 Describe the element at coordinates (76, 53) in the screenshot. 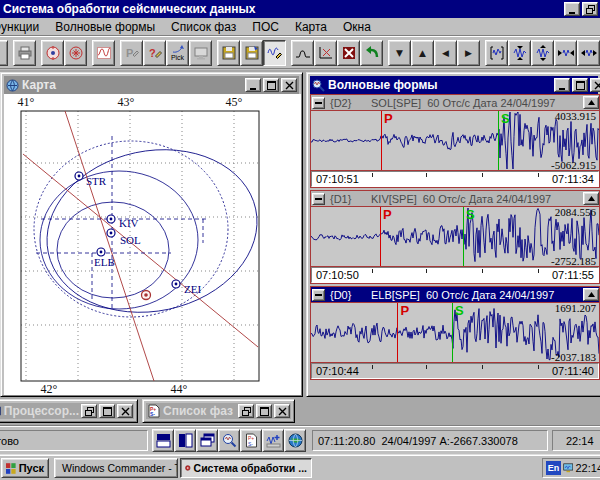

I see `event-epicenter-button` at that location.